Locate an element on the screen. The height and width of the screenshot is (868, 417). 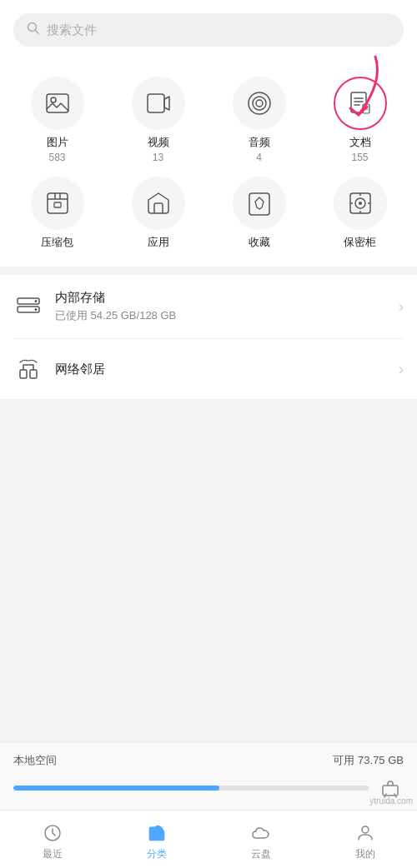
space-label-row: 本地空间 可用 73.75 GB is located at coordinates (208, 761).